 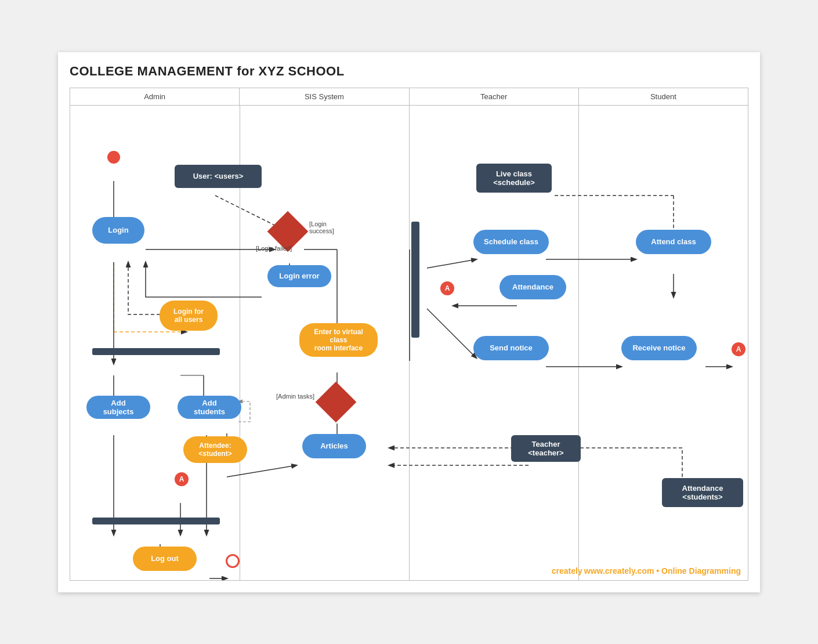 I want to click on attendance-students: Attendance<students>, so click(x=703, y=493).